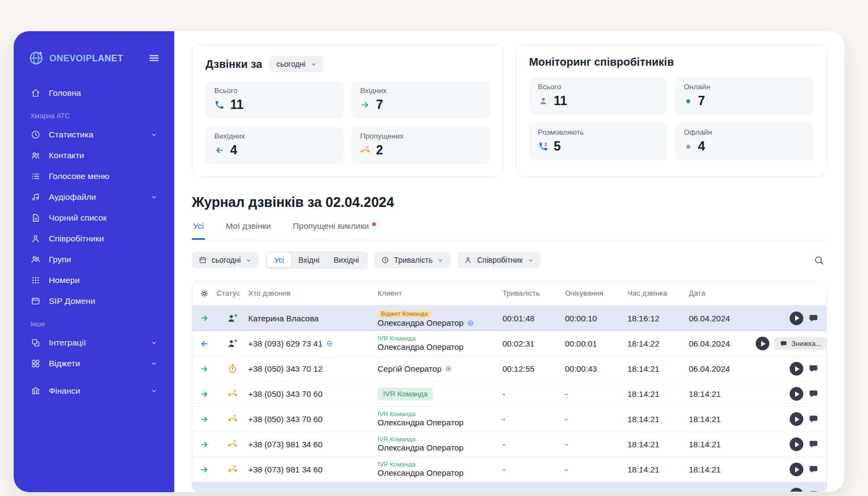 This screenshot has height=496, width=868. Describe the element at coordinates (510, 343) in the screenshot. I see `table-row: +38 (093) 629 73 41 IVR Команда Олександ…` at that location.